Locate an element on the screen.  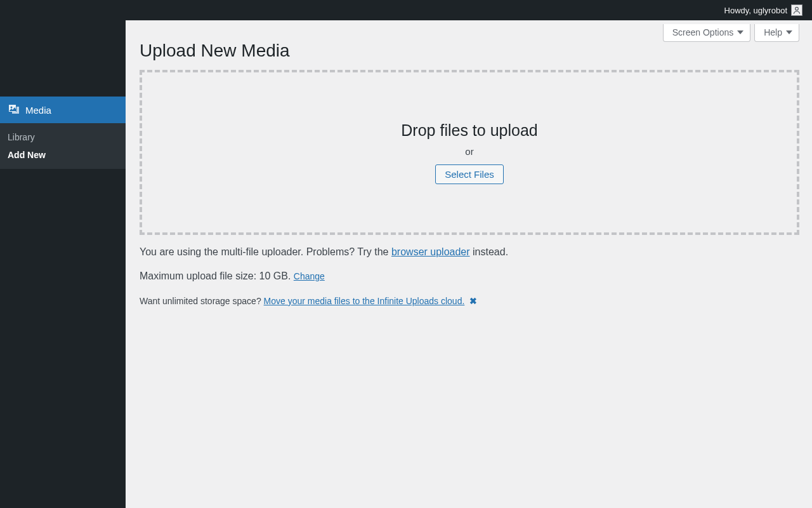
dropzone-title: Drop files to upload is located at coordinates (469, 131).